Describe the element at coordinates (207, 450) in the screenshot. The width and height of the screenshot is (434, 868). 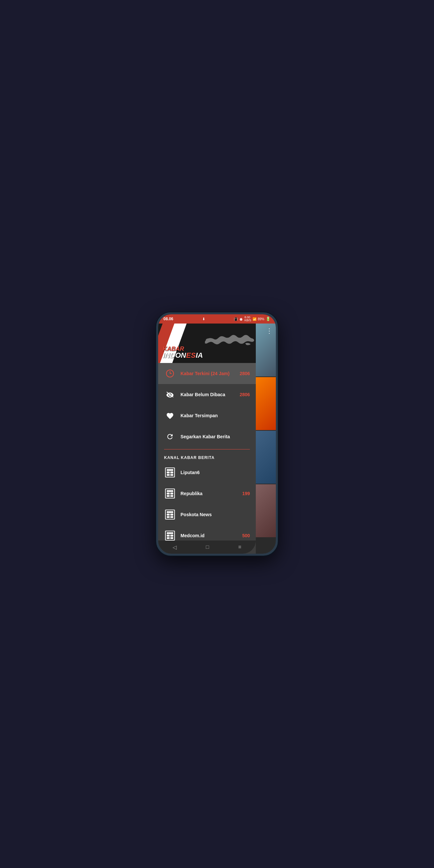
I see `menu-divider` at that location.